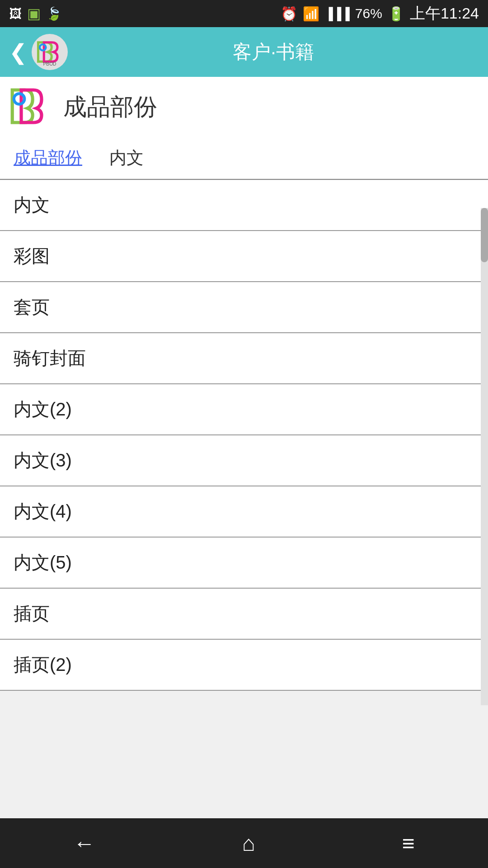 The width and height of the screenshot is (488, 868). I want to click on status-left-icons: 🖼 ▣ 🍃, so click(35, 14).